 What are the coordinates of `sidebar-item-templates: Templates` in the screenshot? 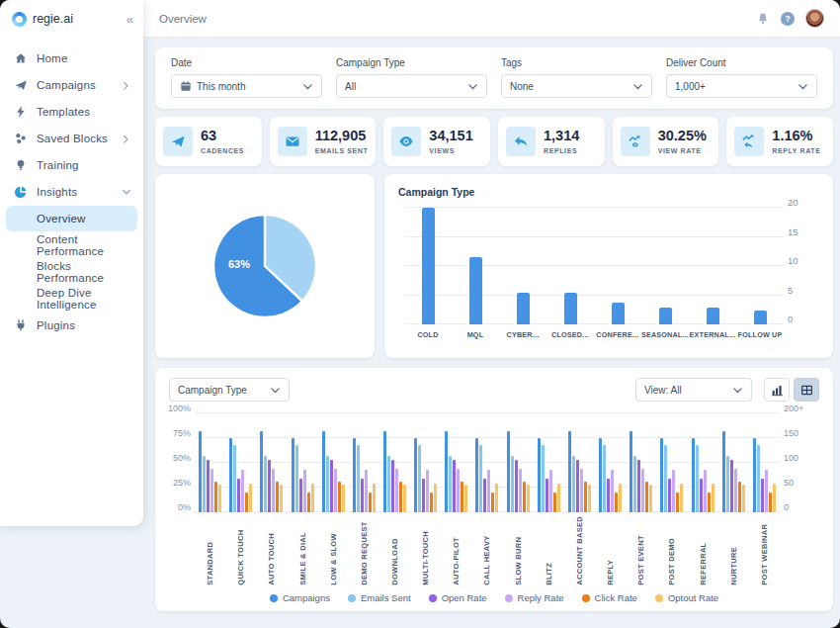 It's located at (71, 112).